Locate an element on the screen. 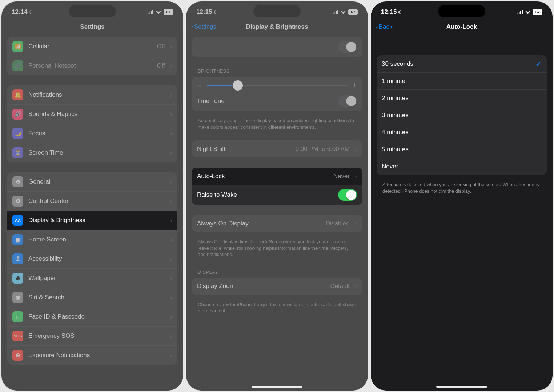 The height and width of the screenshot is (392, 554). nav-bar: ‹ Back Auto-Lock is located at coordinates (462, 27).